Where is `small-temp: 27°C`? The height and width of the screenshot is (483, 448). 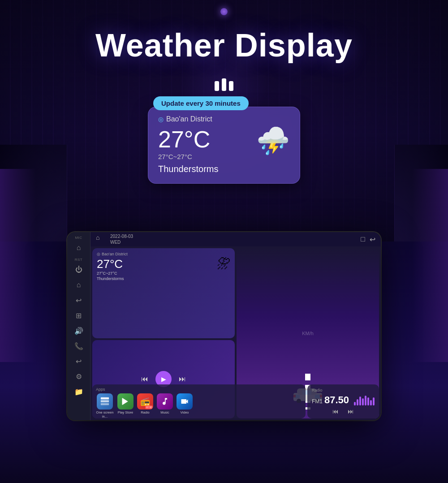 small-temp: 27°C is located at coordinates (164, 264).